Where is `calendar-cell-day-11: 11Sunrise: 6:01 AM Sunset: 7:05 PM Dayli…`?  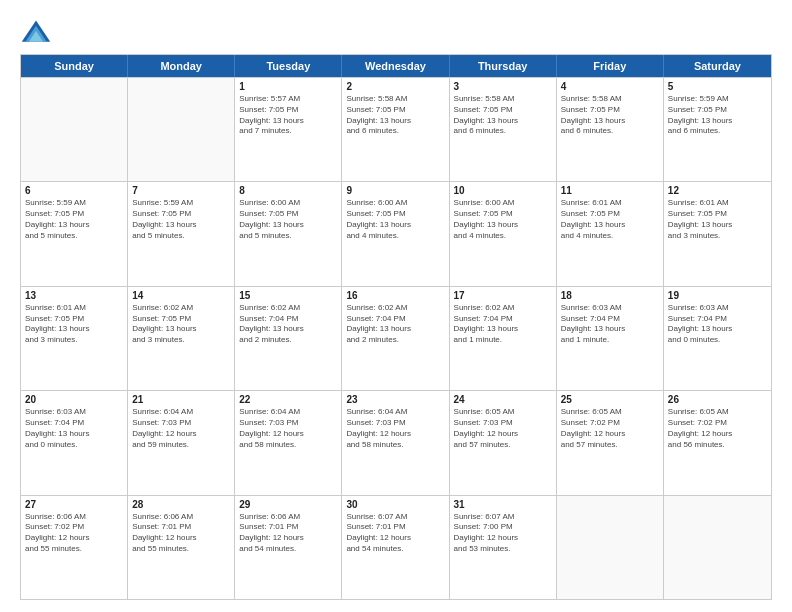 calendar-cell-day-11: 11Sunrise: 6:01 AM Sunset: 7:05 PM Dayli… is located at coordinates (610, 234).